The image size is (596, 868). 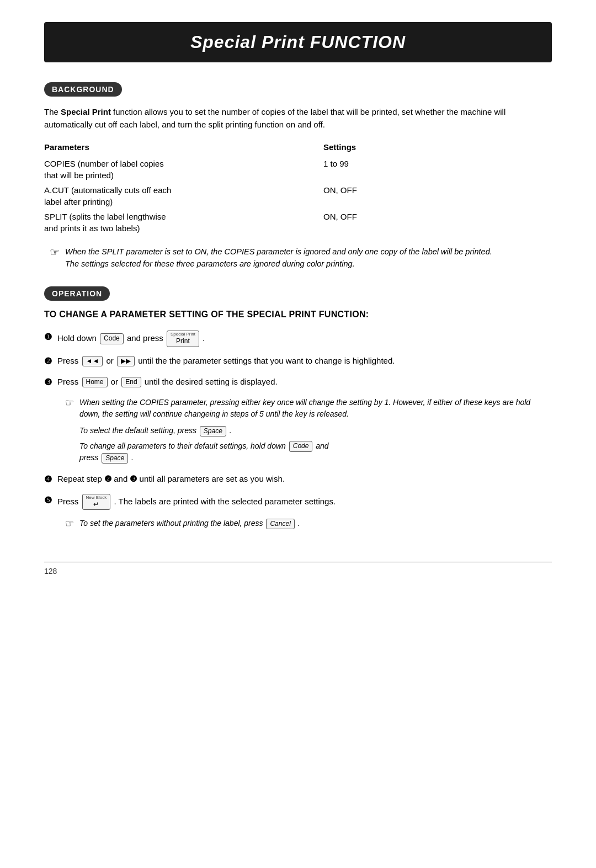 I want to click on step-1: ❶ Hold down Code and press Special Print…, so click(x=298, y=339).